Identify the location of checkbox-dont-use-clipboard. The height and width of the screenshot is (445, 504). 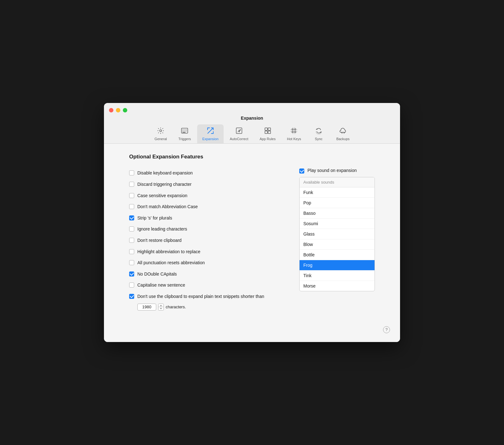
(132, 296).